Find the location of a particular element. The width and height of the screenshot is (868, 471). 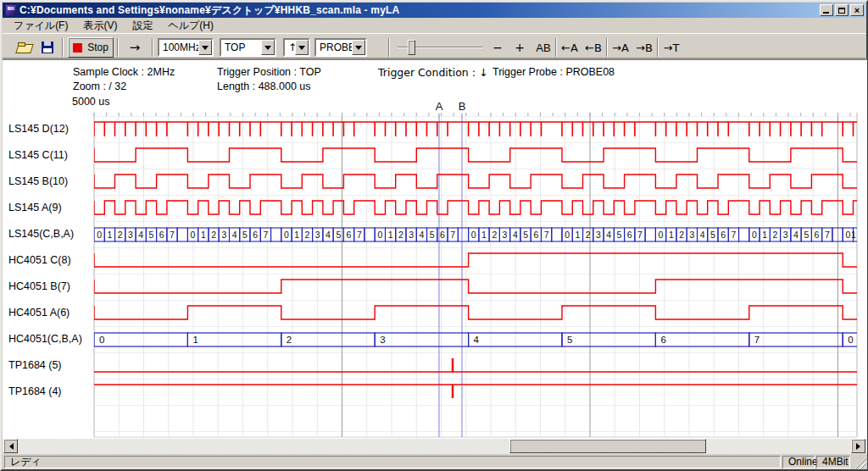

horizontal-scrollbar is located at coordinates (435, 446).